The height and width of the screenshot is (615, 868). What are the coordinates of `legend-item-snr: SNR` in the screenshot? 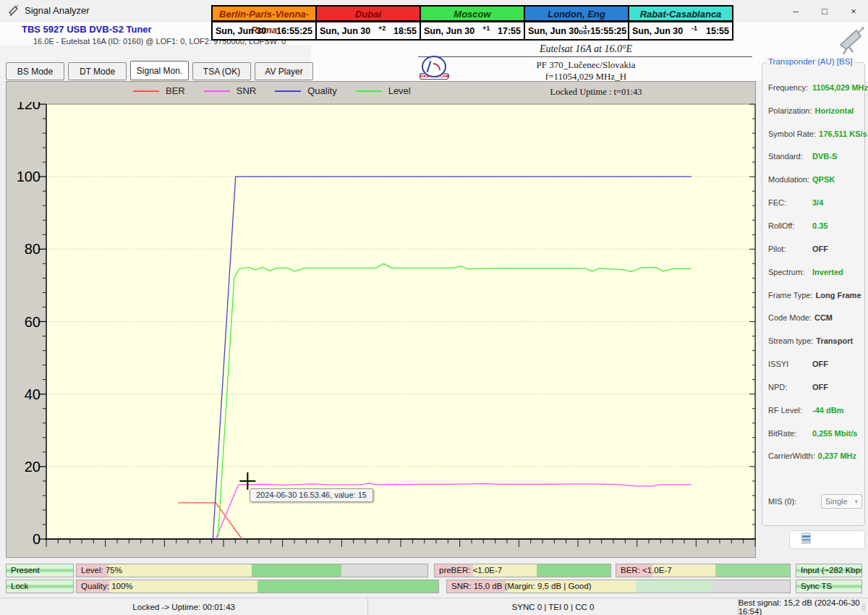 It's located at (230, 91).